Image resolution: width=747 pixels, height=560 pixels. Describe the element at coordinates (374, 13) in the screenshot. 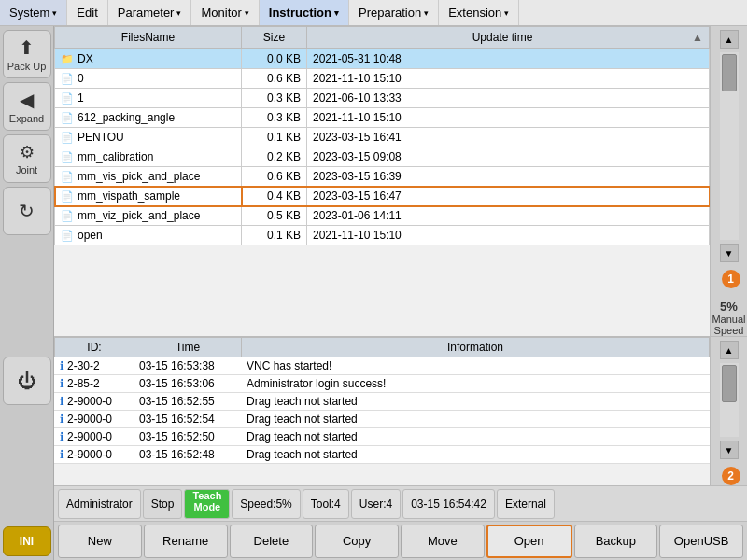

I see `menu-bar: System ▾ Edit Parameter ▾ Monitor ▾ Inst…` at that location.